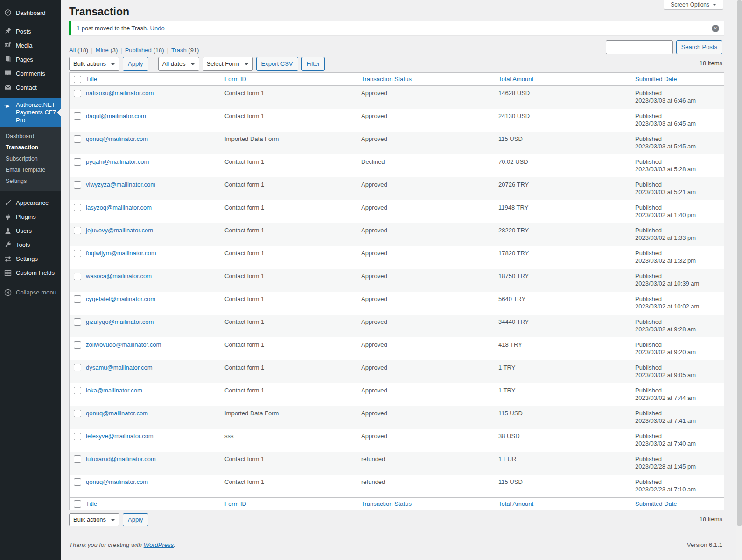 The width and height of the screenshot is (742, 560). I want to click on submenu-item-dashboard: Dashboard, so click(30, 136).